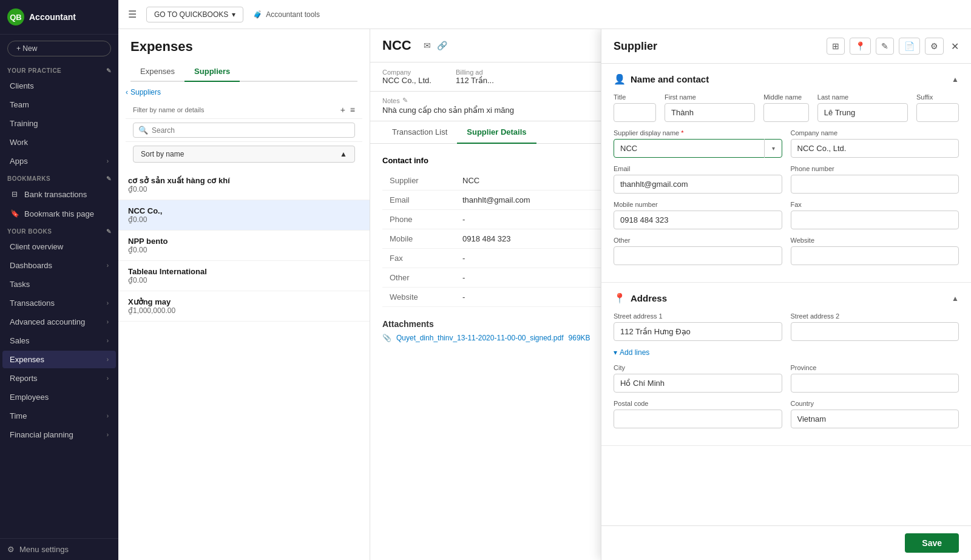 The width and height of the screenshot is (971, 560). I want to click on title-input, so click(635, 113).